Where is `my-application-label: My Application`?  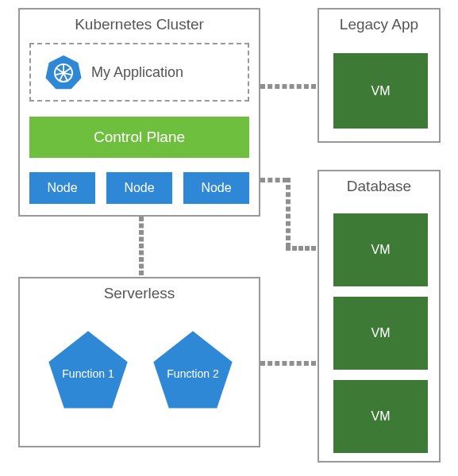 my-application-label: My Application is located at coordinates (137, 73).